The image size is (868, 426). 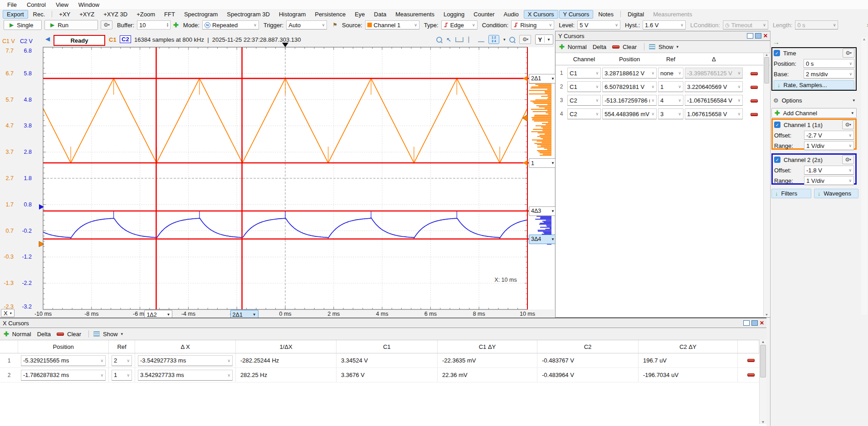 What do you see at coordinates (636, 15) in the screenshot?
I see `tab-digital: Digital` at bounding box center [636, 15].